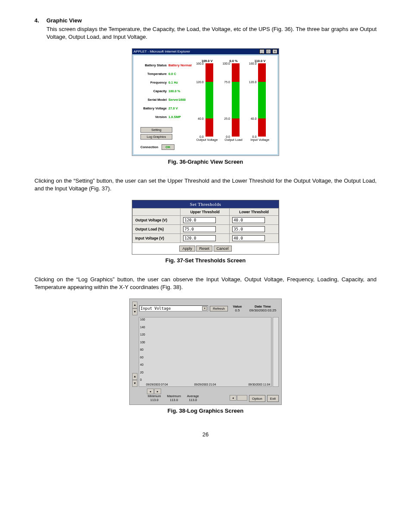  What do you see at coordinates (153, 93) in the screenshot?
I see `label-capacity: Capacity` at bounding box center [153, 93].